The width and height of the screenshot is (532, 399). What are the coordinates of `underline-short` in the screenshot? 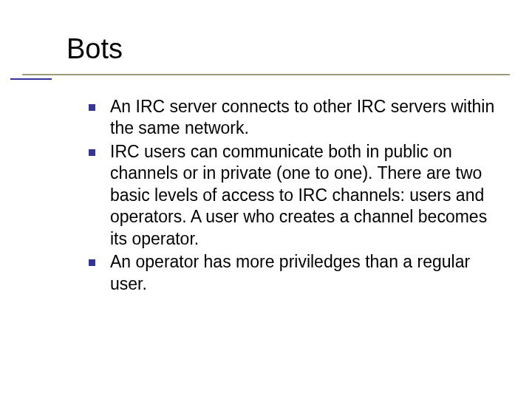 It's located at (31, 79).